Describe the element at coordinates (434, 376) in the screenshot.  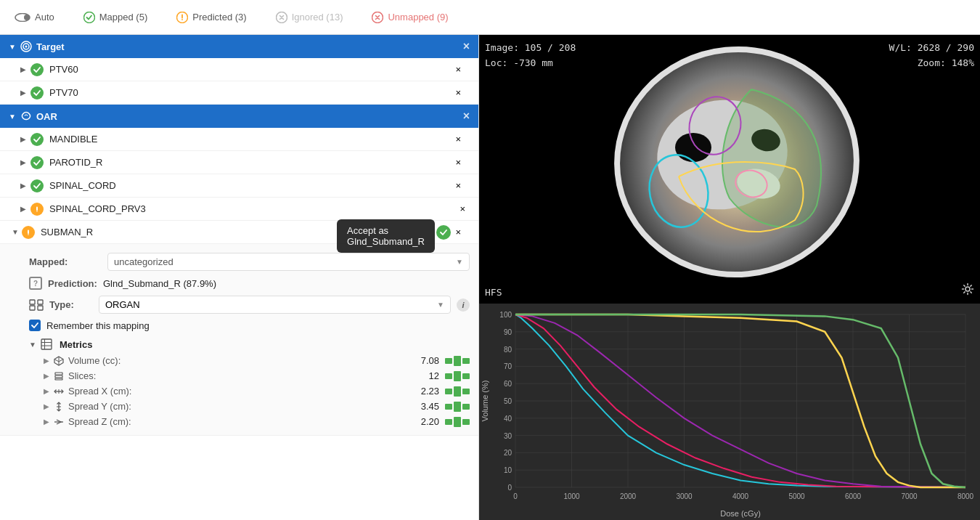
I see `slices-value: 12` at that location.